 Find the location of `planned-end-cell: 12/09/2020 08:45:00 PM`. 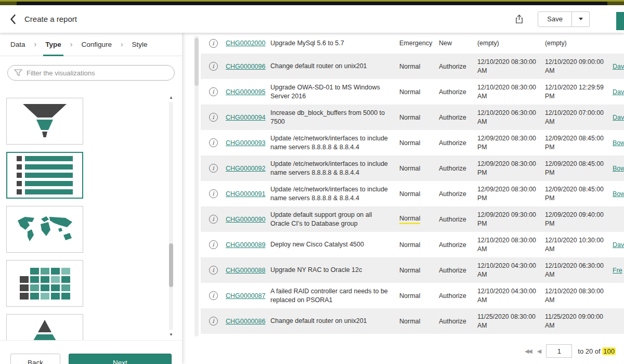

planned-end-cell: 12/09/2020 08:45:00 PM is located at coordinates (579, 142).